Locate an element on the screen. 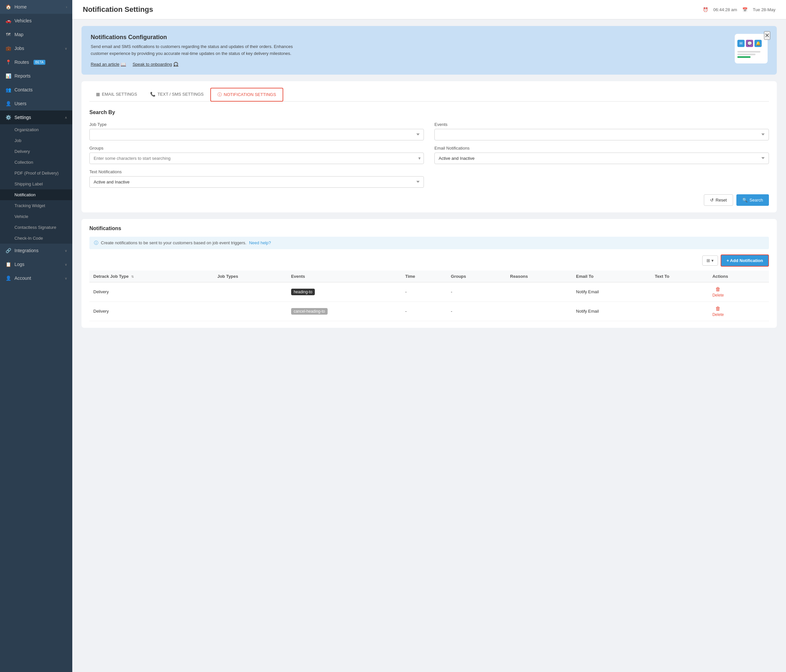  email-notif-select: Active and Inactive is located at coordinates (602, 158).